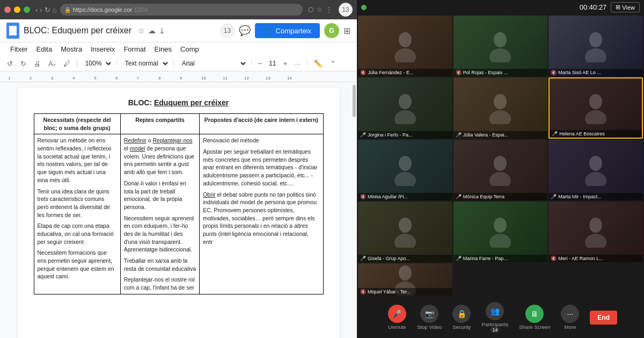  I want to click on browser-chrome: ‹ › ↻ ⌂ 🔒 https://docs.google.cor 120% ⬡…, so click(178, 10).